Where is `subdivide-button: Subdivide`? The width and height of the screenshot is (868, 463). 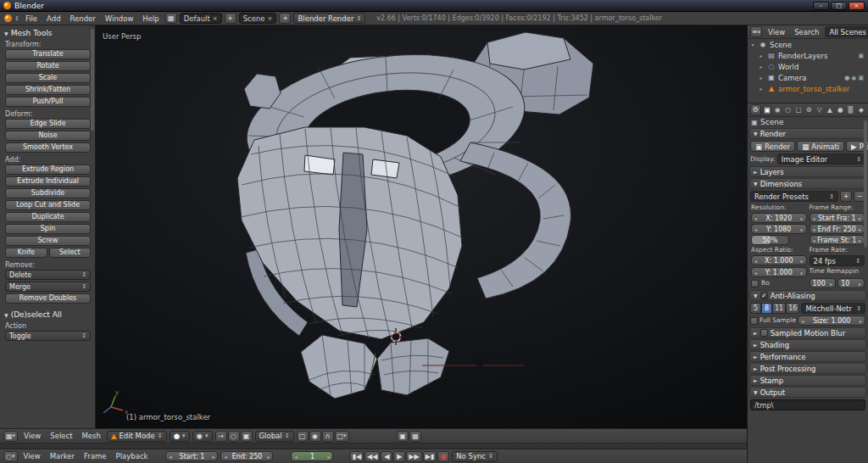 subdivide-button: Subdivide is located at coordinates (47, 193).